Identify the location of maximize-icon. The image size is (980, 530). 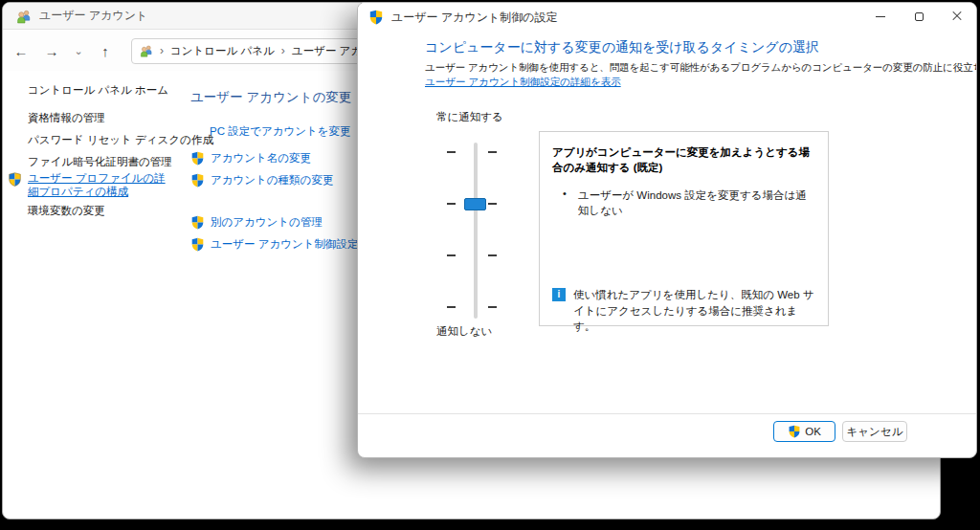
(919, 17).